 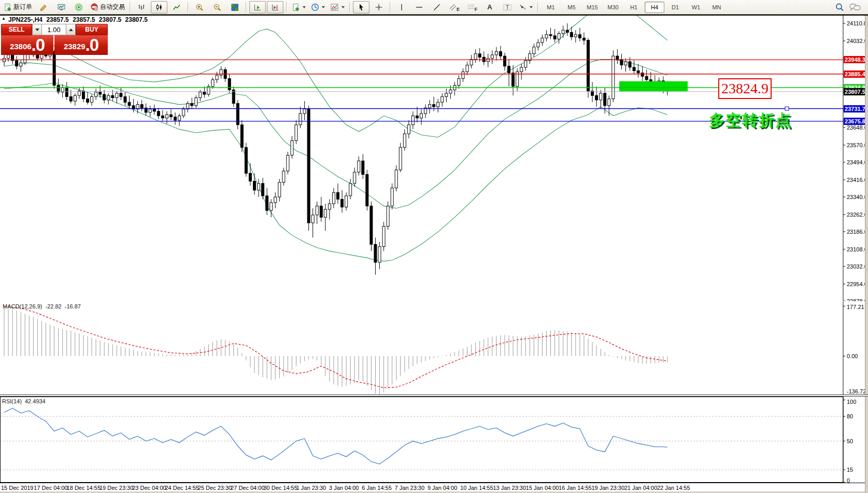 I want to click on macd-main-value: -22.82, so click(x=53, y=306).